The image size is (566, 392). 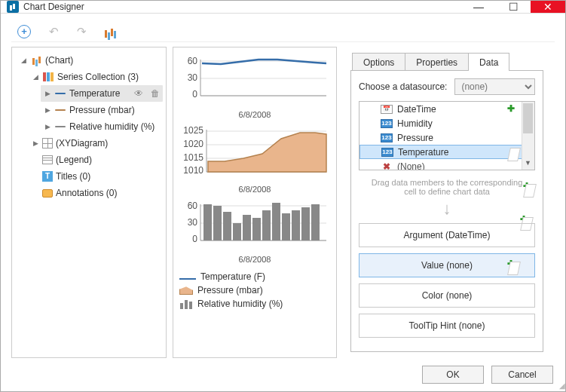 What do you see at coordinates (283, 32) in the screenshot?
I see `toolbar: + ↶ ↷` at bounding box center [283, 32].